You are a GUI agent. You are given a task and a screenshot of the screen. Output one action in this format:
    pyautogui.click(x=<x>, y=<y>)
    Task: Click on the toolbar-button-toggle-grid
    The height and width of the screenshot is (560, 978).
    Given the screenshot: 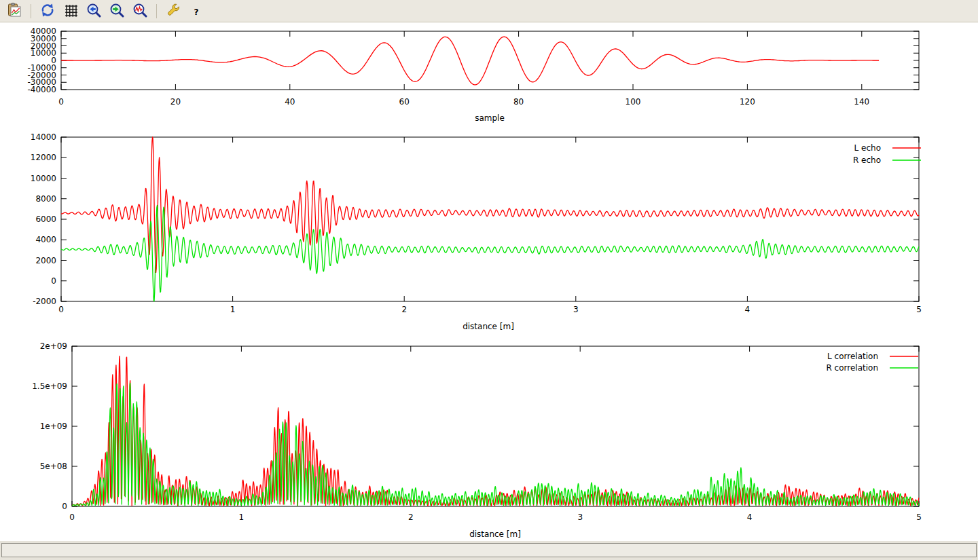 What is the action you would take?
    pyautogui.click(x=71, y=11)
    